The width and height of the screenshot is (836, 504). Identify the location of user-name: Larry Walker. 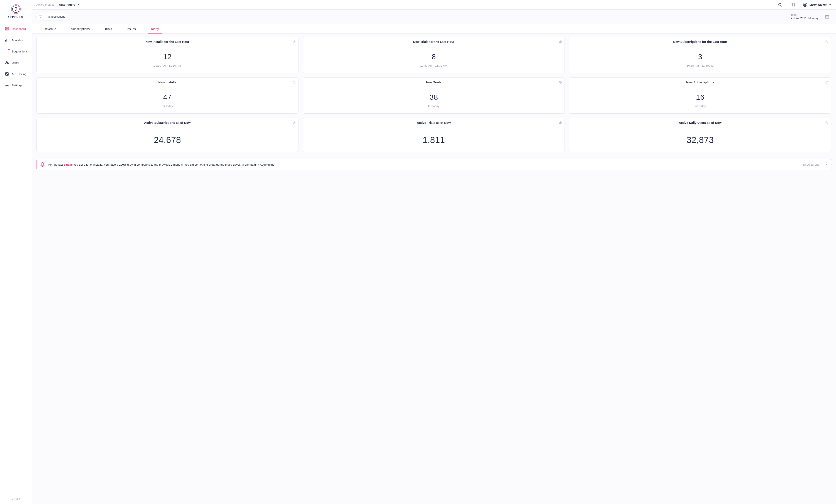
(818, 5).